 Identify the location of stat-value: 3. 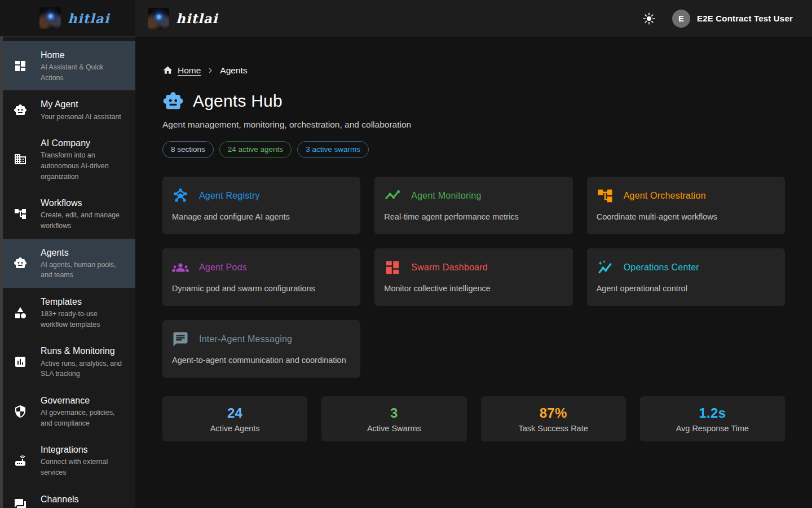
(394, 413).